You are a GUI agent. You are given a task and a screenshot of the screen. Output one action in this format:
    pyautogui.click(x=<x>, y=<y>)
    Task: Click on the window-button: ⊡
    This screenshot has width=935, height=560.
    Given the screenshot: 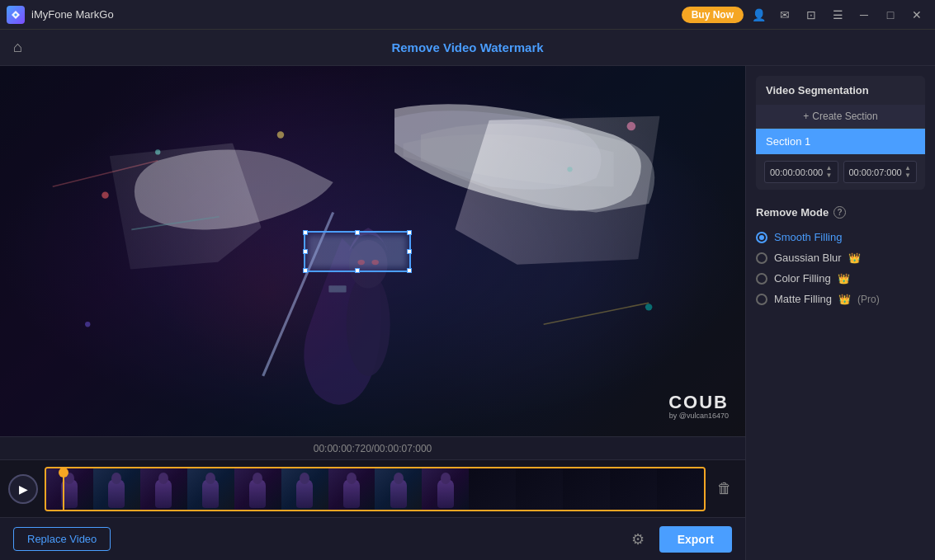 What is the action you would take?
    pyautogui.click(x=811, y=15)
    